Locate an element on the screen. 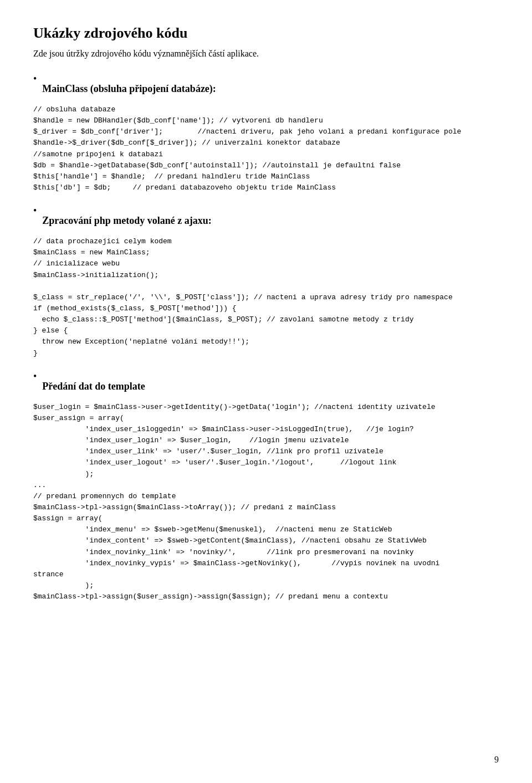  section-template-title: Předání dat do template is located at coordinates (93, 387).